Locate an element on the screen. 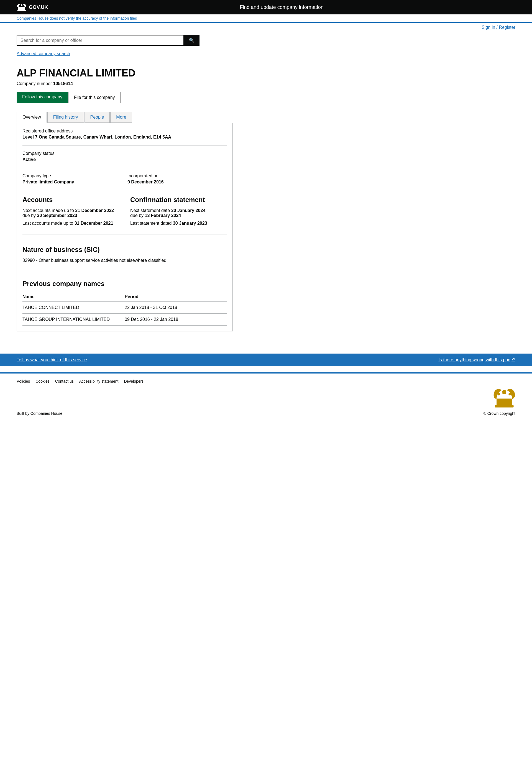 This screenshot has height=780, width=532. registered-address-value: Level 7 One Canada Square, Canary Wharf,… is located at coordinates (125, 137).